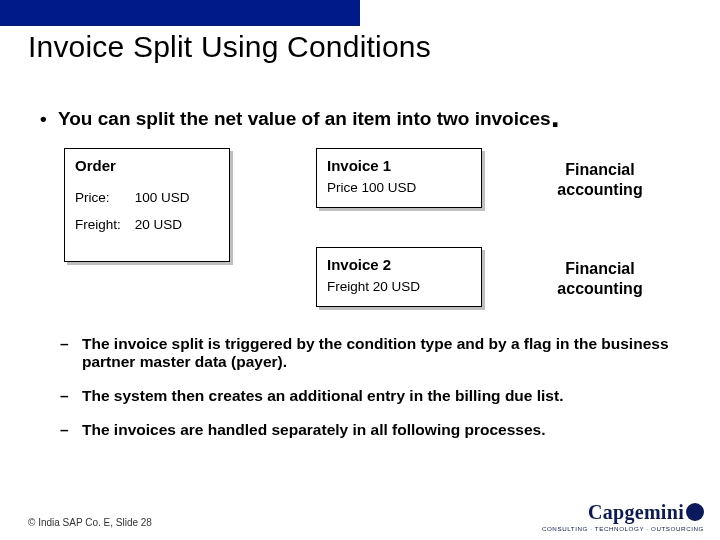  I want to click on footer-text: © India SAP Co. E, Slide 28, so click(90, 522).